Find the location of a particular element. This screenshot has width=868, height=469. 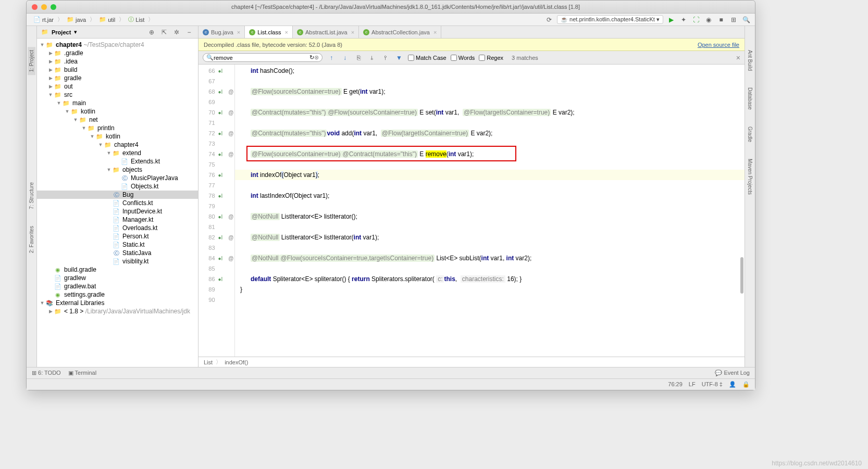

gutter-line: 77 is located at coordinates (217, 185).